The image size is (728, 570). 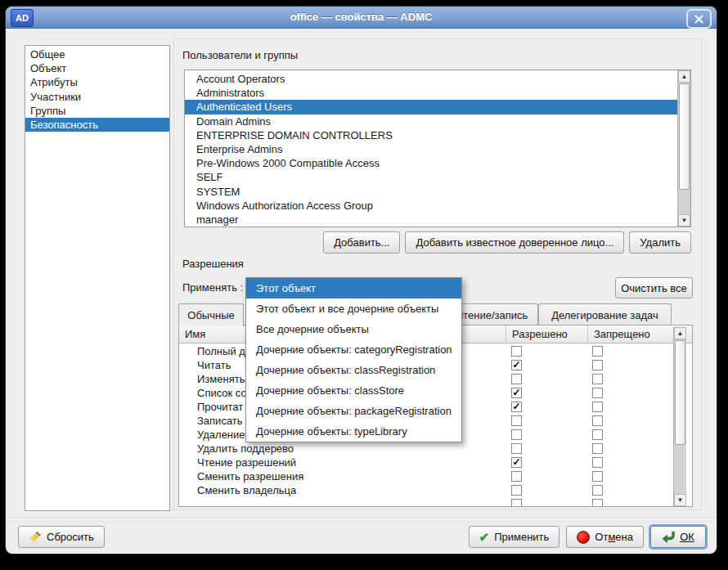 What do you see at coordinates (699, 19) in the screenshot?
I see `close-button` at bounding box center [699, 19].